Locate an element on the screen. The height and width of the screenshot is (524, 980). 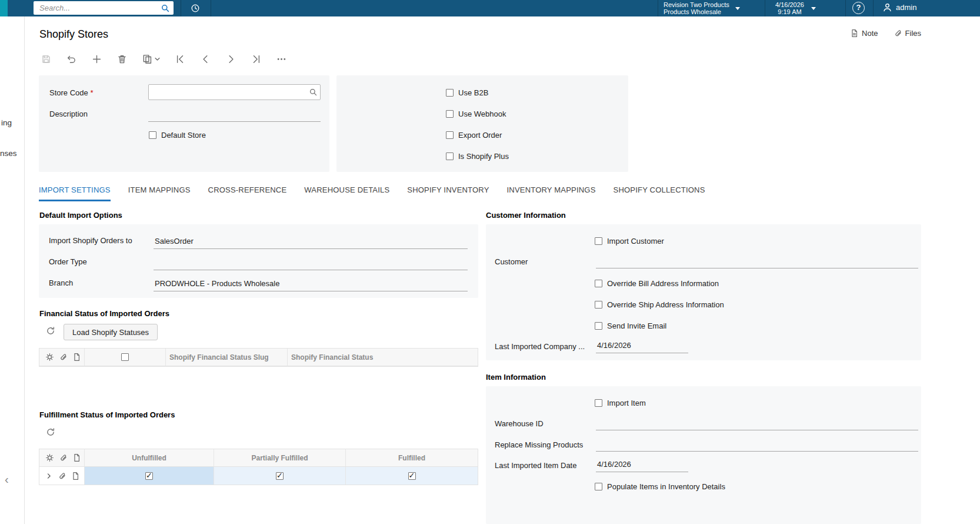
files-button: Files is located at coordinates (907, 33).